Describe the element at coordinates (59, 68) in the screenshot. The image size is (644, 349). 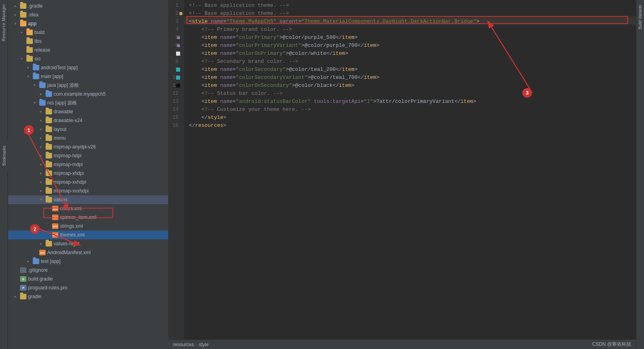
I see `label-androidtest: androidTest [app]` at that location.